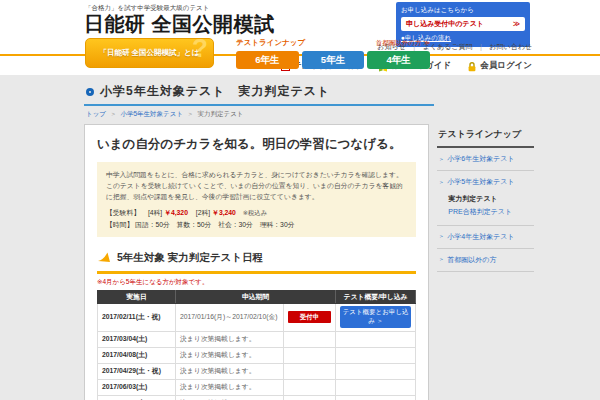  What do you see at coordinates (256, 186) in the screenshot?
I see `intro-description: 中学入試問題をもとに、合格に求められるチカラと、身につけておきたいチカラを確認し…` at bounding box center [256, 186].